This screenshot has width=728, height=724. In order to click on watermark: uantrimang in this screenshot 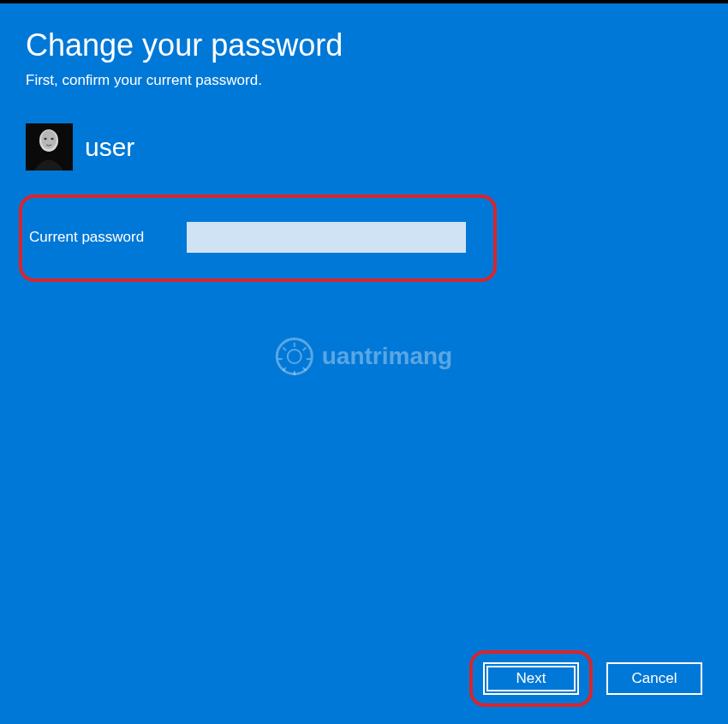, I will do `click(364, 356)`.